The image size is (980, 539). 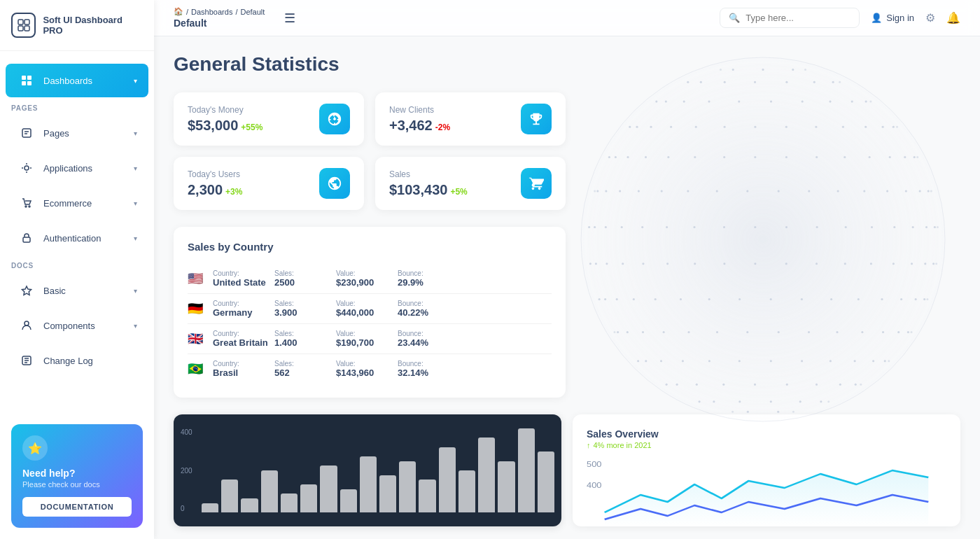 What do you see at coordinates (77, 290) in the screenshot?
I see `sidebar-item-basic: Basic ▾` at bounding box center [77, 290].